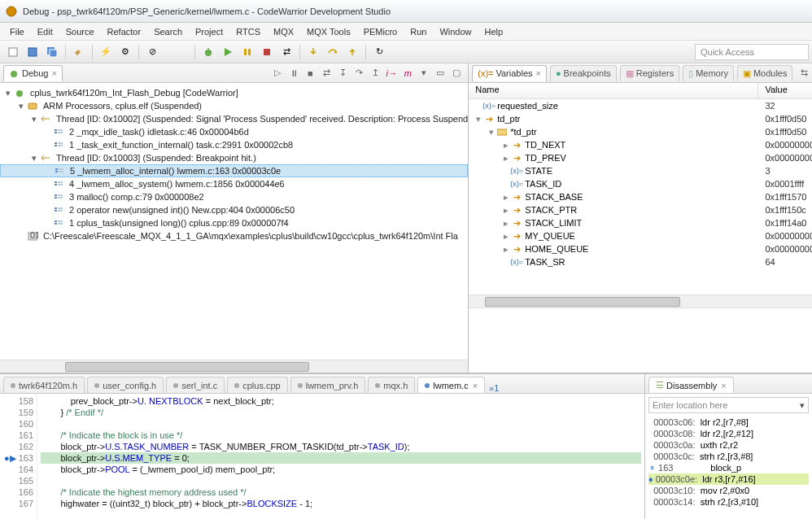 The height and width of the screenshot is (519, 812). I want to click on variable-row: ▸➔TD_NEXT0x00000000, so click(640, 145).